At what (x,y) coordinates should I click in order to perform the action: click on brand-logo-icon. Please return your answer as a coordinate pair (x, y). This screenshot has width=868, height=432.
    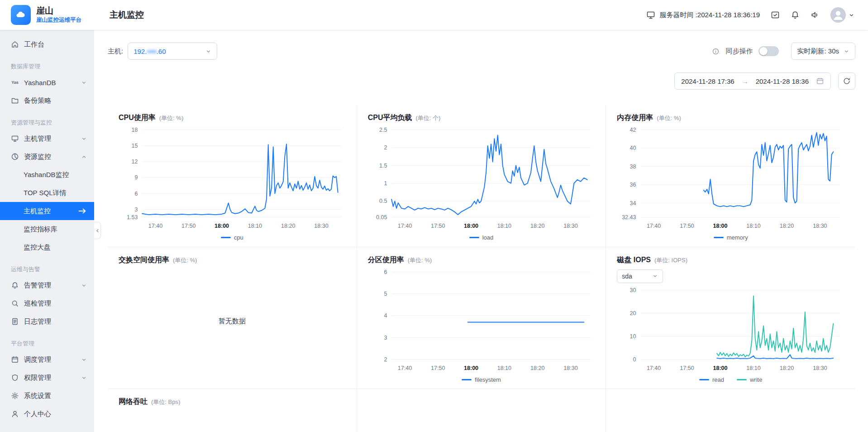
    Looking at the image, I should click on (21, 15).